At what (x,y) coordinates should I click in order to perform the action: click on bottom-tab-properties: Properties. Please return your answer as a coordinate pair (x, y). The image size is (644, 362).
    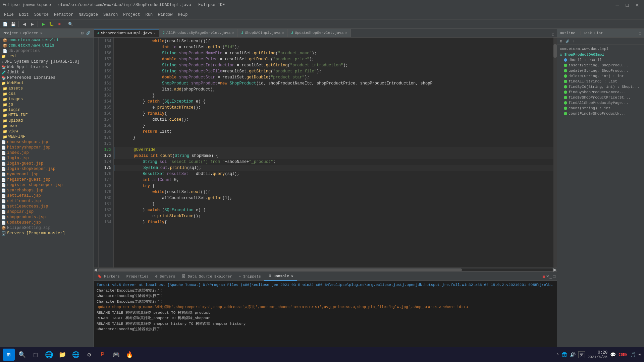
    Looking at the image, I should click on (138, 277).